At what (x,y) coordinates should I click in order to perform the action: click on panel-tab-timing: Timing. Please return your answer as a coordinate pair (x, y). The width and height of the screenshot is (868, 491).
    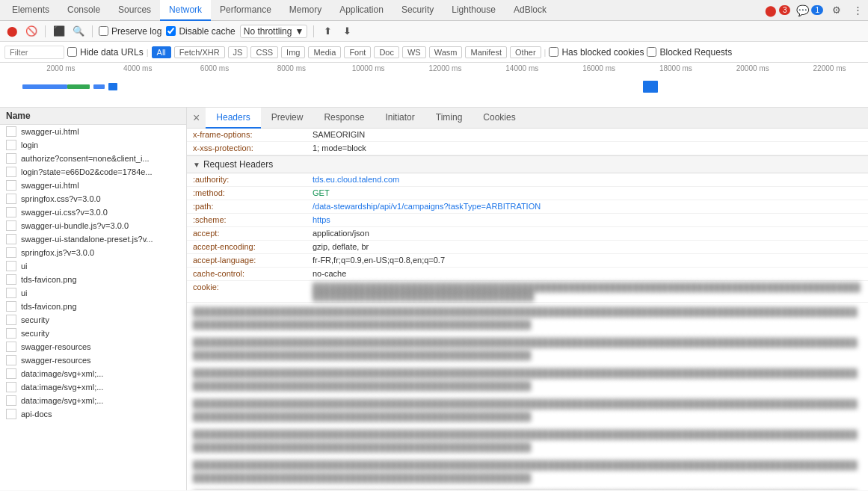
    Looking at the image, I should click on (449, 118).